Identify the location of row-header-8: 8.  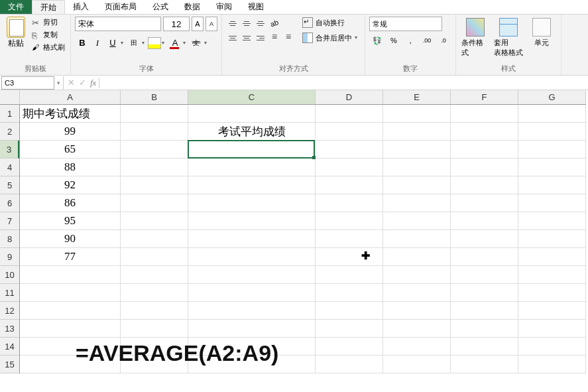
(9, 239).